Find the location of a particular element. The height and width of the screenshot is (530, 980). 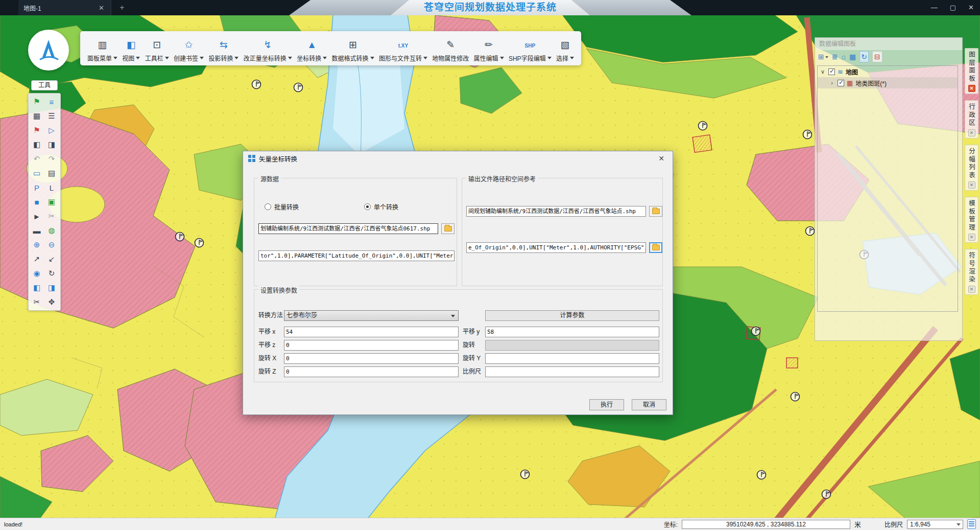

collapse-icon: ↙ is located at coordinates (52, 259).